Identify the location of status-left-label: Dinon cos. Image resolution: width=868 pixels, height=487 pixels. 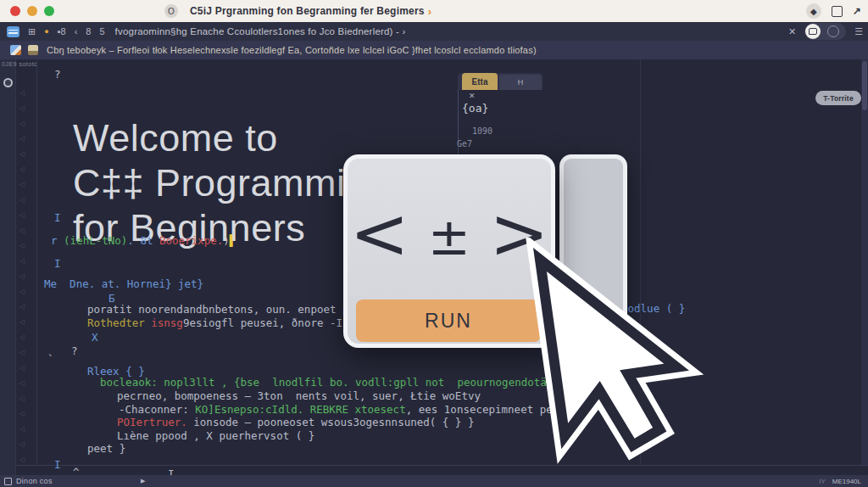
(34, 481).